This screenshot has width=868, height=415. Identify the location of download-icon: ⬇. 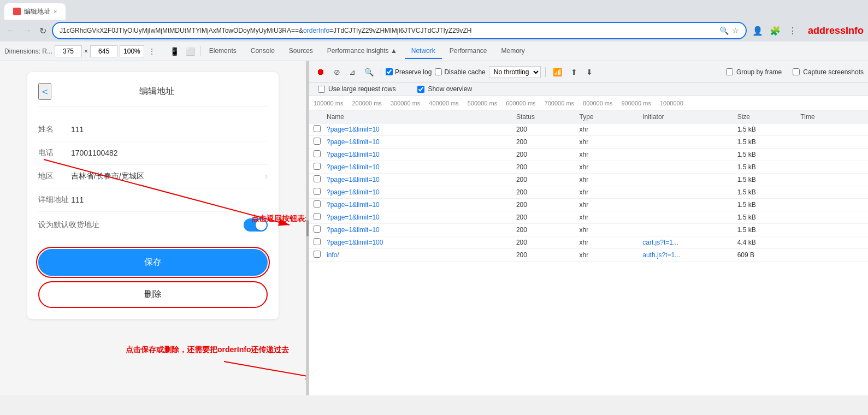
(589, 72).